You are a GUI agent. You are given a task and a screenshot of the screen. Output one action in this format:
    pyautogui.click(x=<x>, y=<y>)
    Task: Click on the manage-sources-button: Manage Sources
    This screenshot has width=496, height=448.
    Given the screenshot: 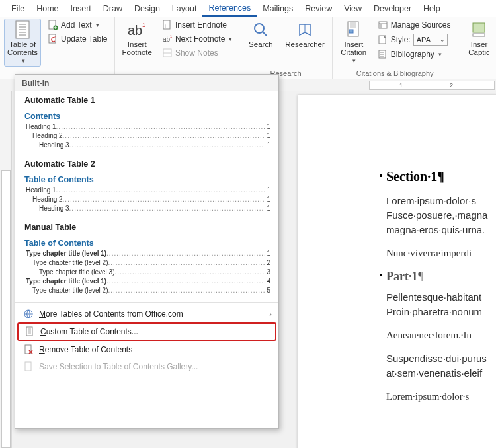 What is the action you would take?
    pyautogui.click(x=414, y=25)
    